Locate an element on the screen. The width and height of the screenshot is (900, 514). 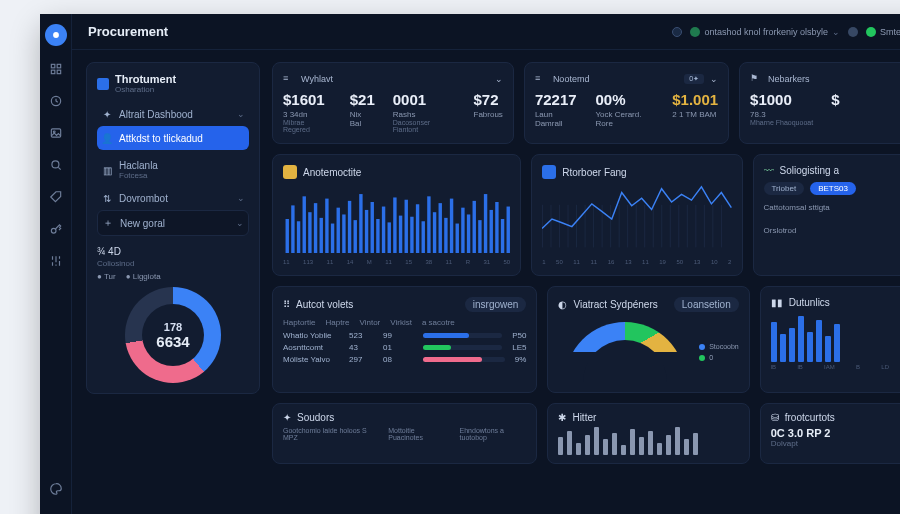
globe-icon is located at coordinates (677, 32).